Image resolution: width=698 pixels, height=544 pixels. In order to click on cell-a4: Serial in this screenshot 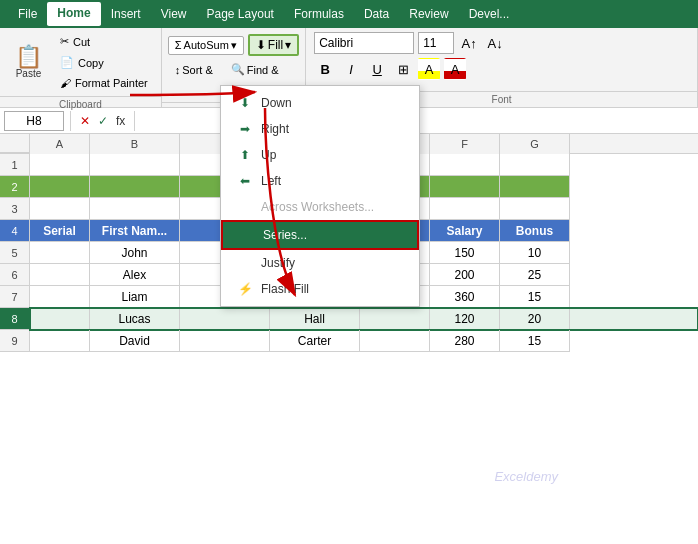, I will do `click(60, 231)`.